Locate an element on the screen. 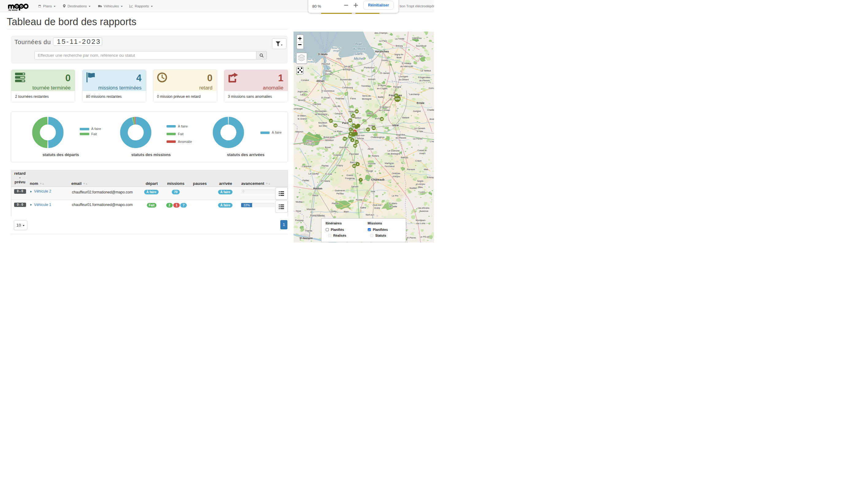 Image resolution: width=868 pixels, height=485 pixels. svg-text: Châteaugiron is located at coordinates (377, 137).